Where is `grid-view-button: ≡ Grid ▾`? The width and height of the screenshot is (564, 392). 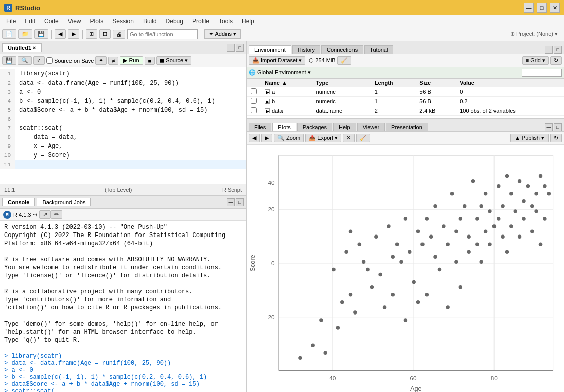 grid-view-button: ≡ Grid ▾ is located at coordinates (536, 60).